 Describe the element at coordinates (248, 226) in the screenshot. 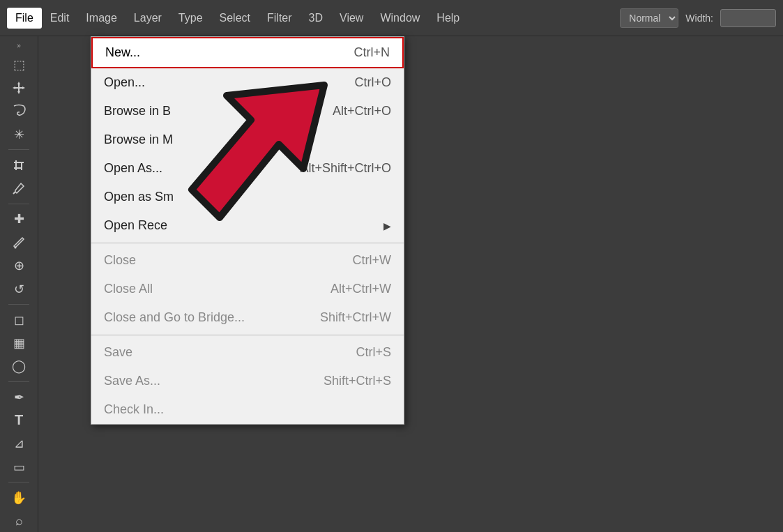

I see `menu-item-open-recent: Open Rece ▶` at that location.